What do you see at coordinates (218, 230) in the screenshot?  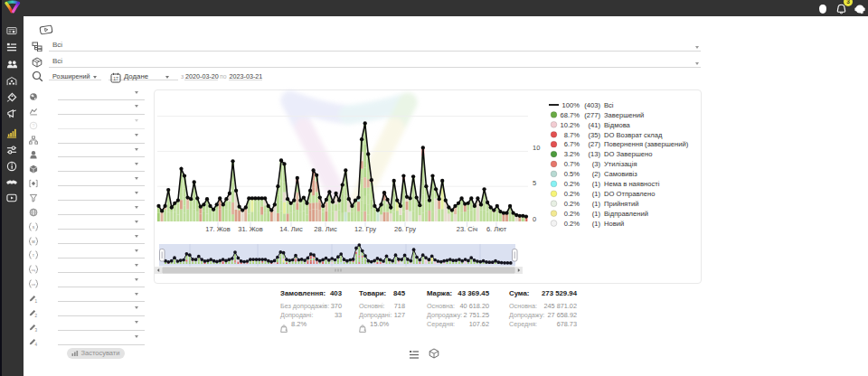 I see `svg-text: 17. Жов` at bounding box center [218, 230].